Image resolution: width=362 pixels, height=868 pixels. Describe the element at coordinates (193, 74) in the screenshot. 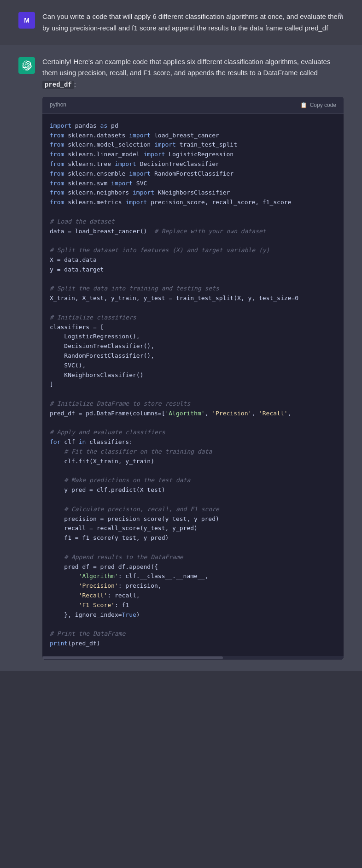

I see `assistant-intro-text: Certainly! Here's an example code that a…` at that location.